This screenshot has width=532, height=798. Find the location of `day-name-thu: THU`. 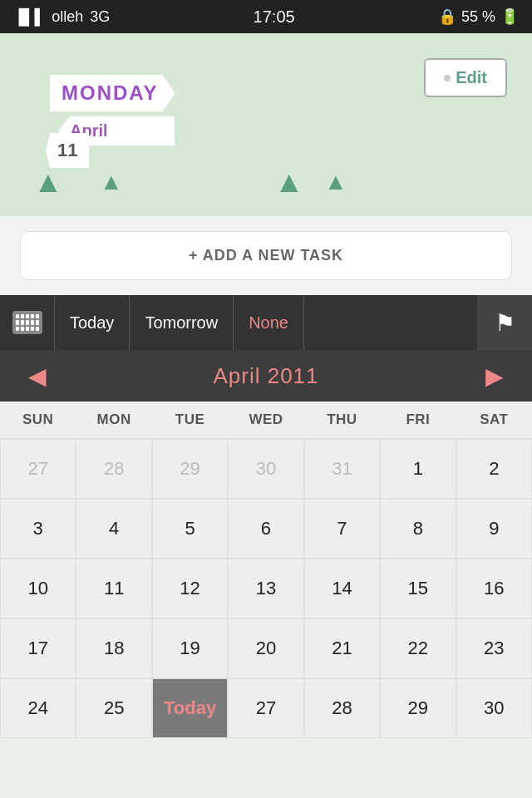

day-name-thu: THU is located at coordinates (342, 420).